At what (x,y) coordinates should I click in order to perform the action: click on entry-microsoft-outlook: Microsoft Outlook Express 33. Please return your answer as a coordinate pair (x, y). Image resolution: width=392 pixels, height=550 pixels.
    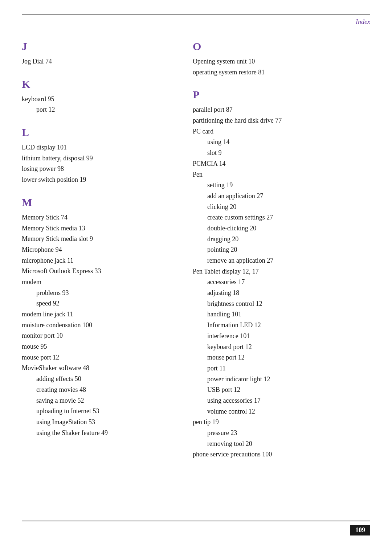
    Looking at the image, I should click on (97, 271).